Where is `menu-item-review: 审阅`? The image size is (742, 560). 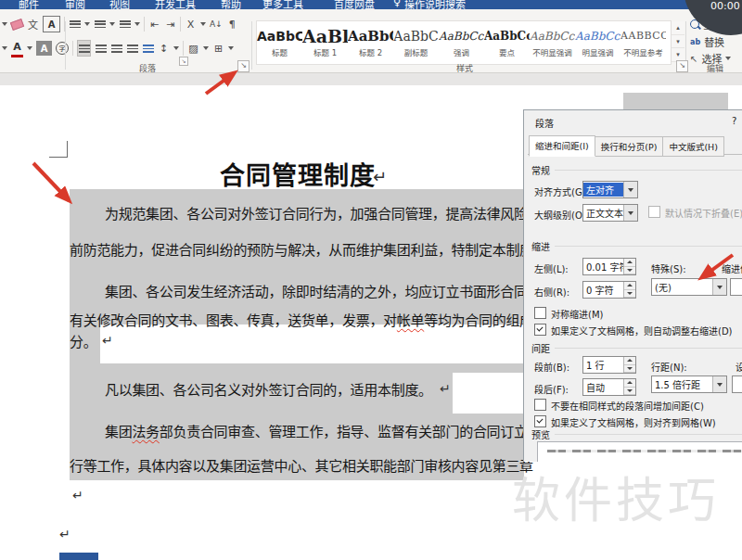
menu-item-review: 审阅 is located at coordinates (75, 5).